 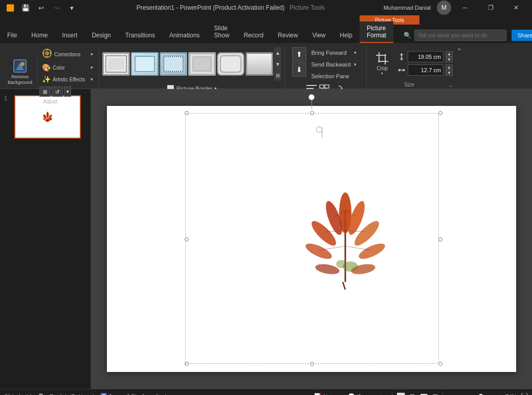 What do you see at coordinates (460, 35) in the screenshot?
I see `search-input` at bounding box center [460, 35].